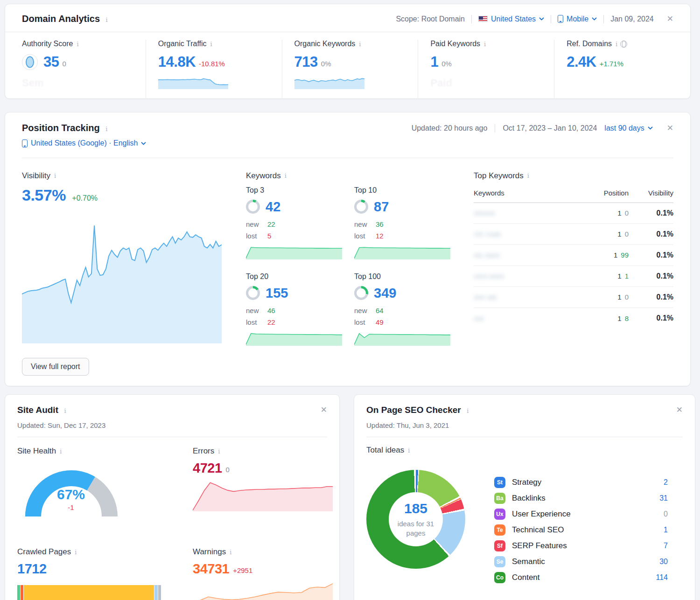 The width and height of the screenshot is (700, 600). Describe the element at coordinates (263, 496) in the screenshot. I see `errors-area-chart` at that location.